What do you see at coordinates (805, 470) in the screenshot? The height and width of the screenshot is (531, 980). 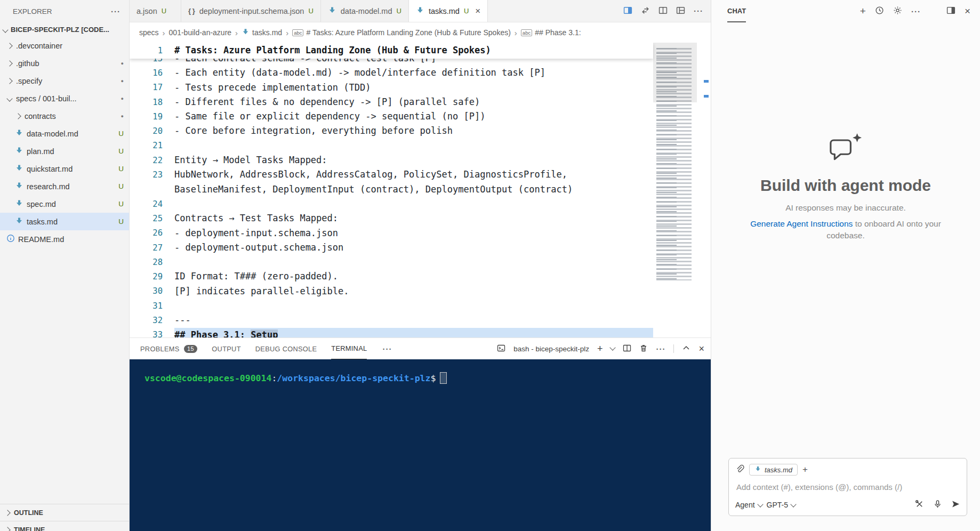 I see `add-context-icon: +` at bounding box center [805, 470].